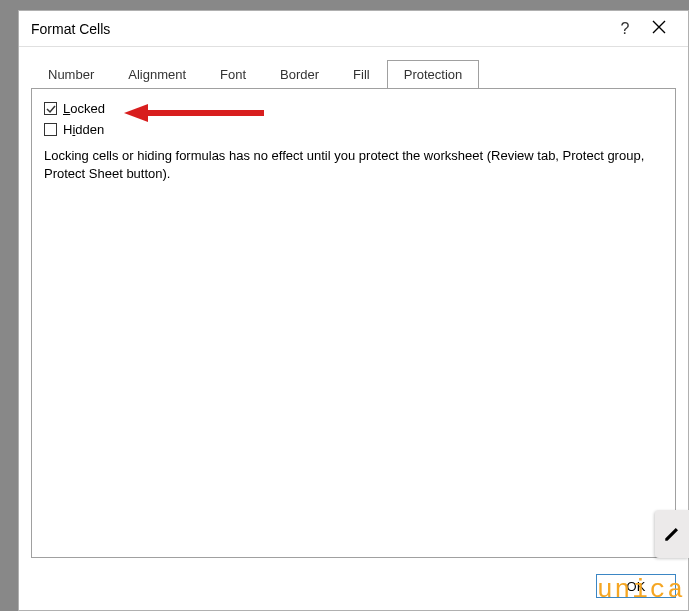  What do you see at coordinates (659, 28) in the screenshot?
I see `close-icon` at bounding box center [659, 28].